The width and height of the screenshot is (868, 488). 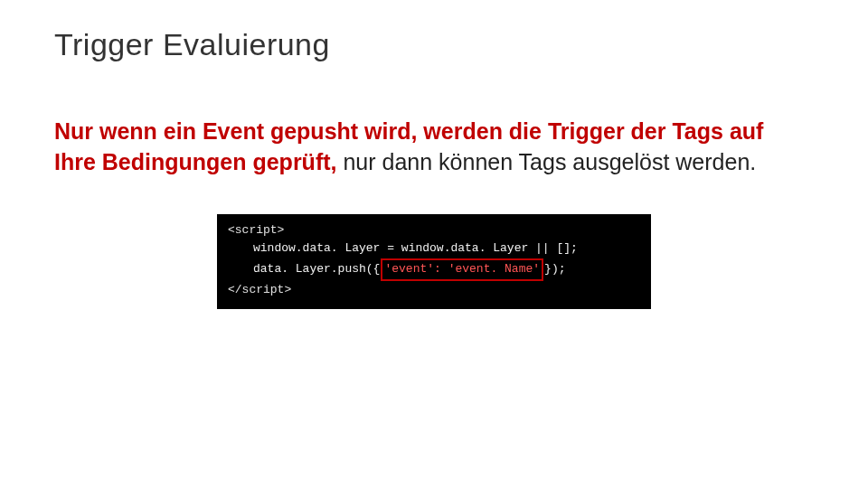 What do you see at coordinates (316, 269) in the screenshot?
I see `code-push-open: data. Layer.push({` at bounding box center [316, 269].